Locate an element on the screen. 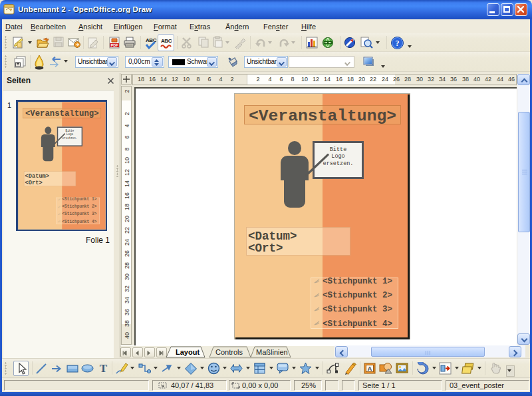  svg-text: T is located at coordinates (104, 368).